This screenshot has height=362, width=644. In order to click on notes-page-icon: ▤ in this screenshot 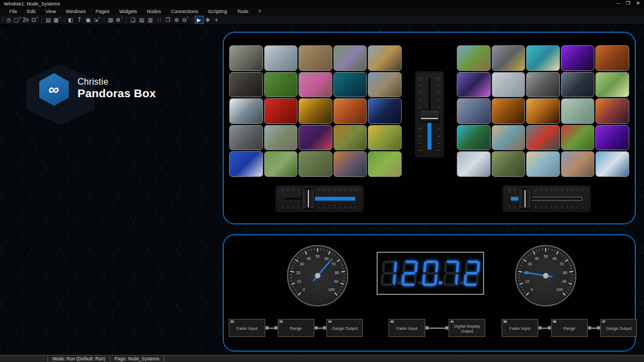, I will do `click(142, 20)`.